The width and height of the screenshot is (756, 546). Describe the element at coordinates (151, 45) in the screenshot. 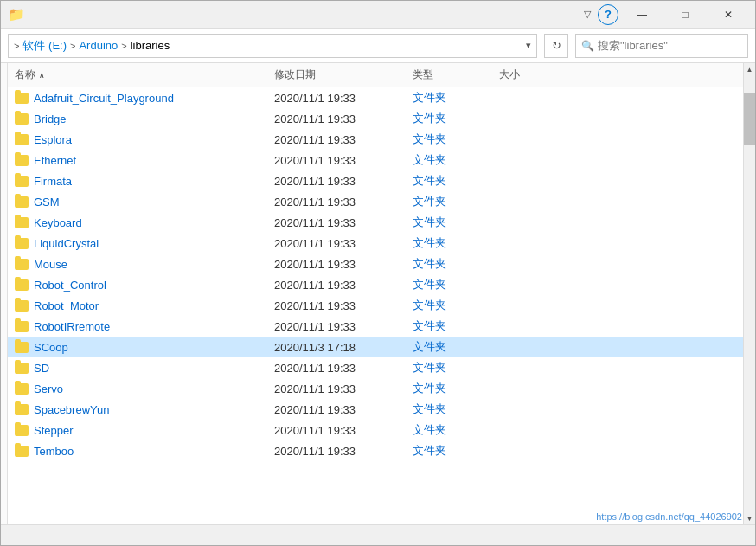

I see `breadcrumb-libraries: libraries` at that location.